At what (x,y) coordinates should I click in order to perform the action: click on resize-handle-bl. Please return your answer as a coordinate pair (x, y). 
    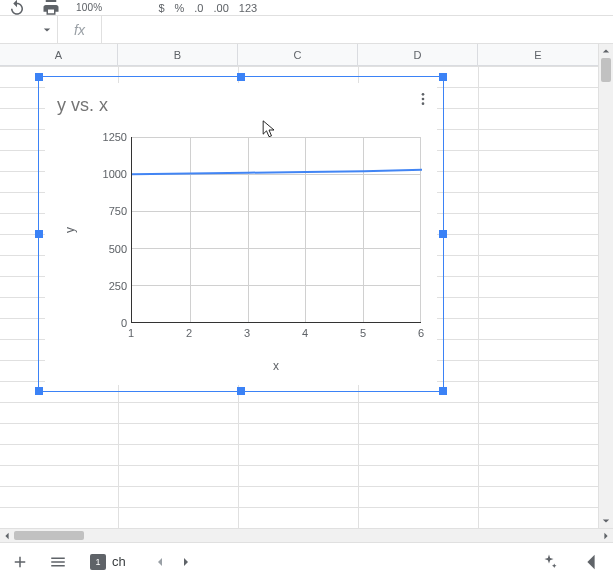
    Looking at the image, I should click on (39, 391).